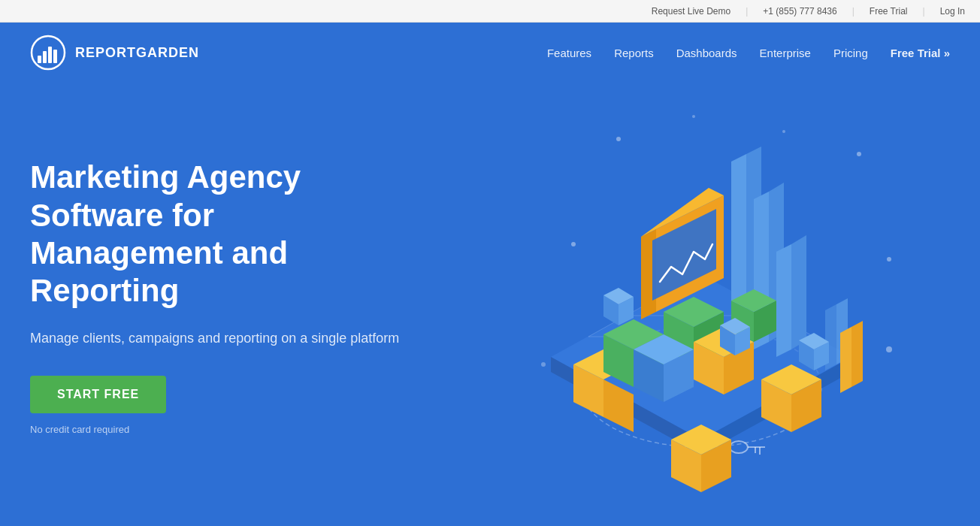 This screenshot has height=526, width=980. Describe the element at coordinates (490, 53) in the screenshot. I see `main-nav: REPORTGARDEN Features Reports Dashboards…` at that location.